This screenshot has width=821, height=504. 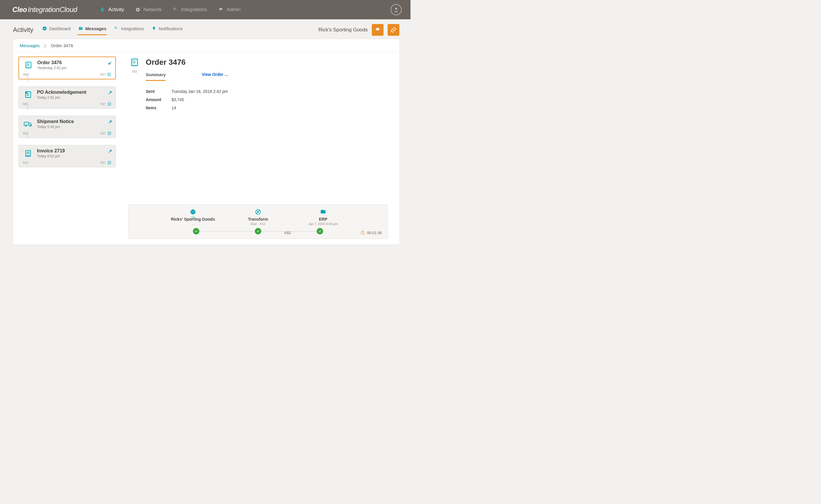 What do you see at coordinates (167, 30) in the screenshot?
I see `tab-notifications: Notifications` at bounding box center [167, 30].